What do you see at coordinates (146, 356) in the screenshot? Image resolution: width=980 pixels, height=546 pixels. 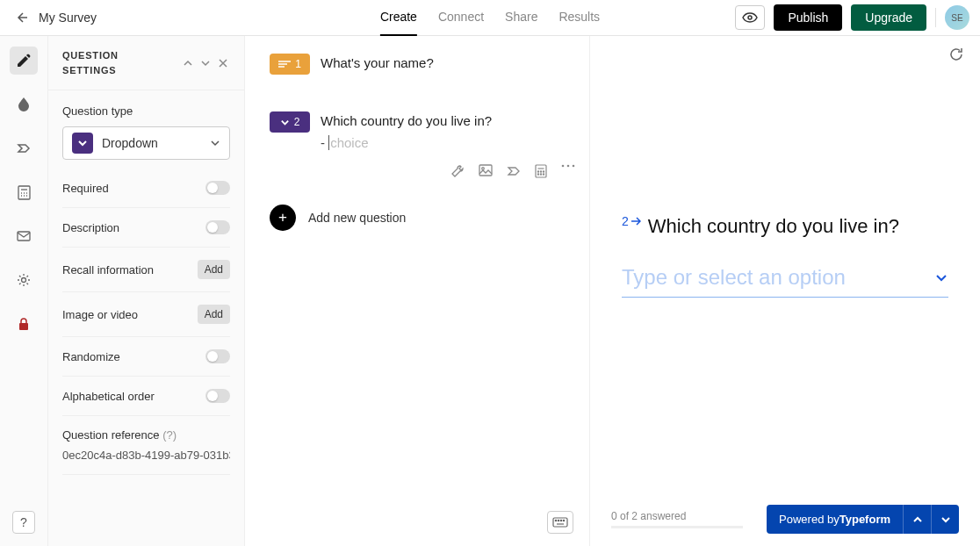 I see `setting-randomize: Randomize` at bounding box center [146, 356].